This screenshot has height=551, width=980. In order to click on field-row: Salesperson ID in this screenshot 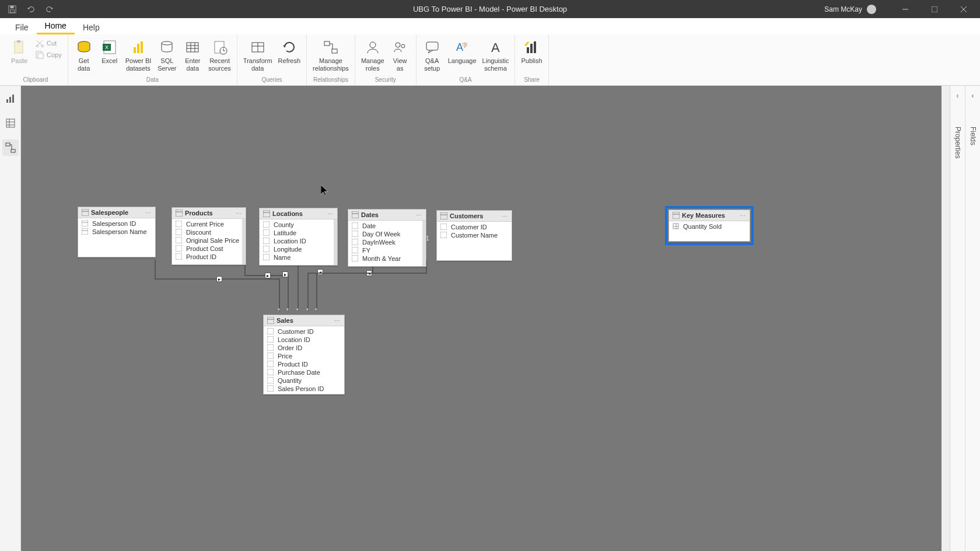, I will do `click(117, 224)`.